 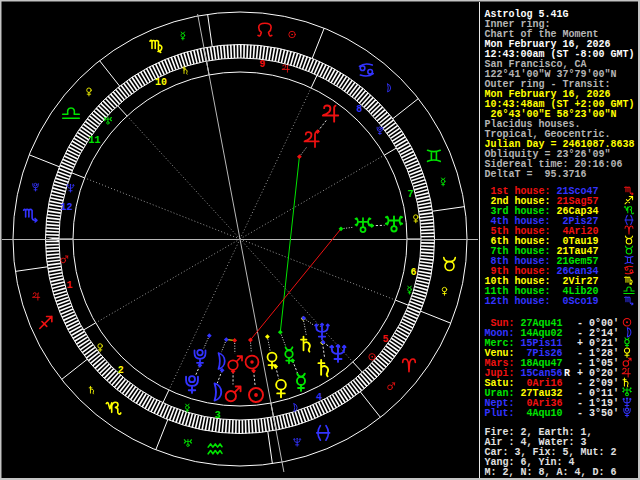 I want to click on svg-text: 12, so click(x=67, y=208).